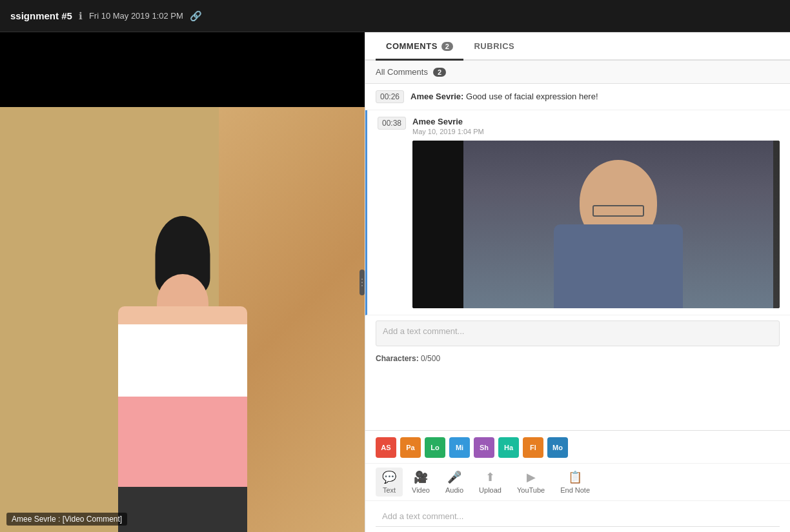  What do you see at coordinates (389, 482) in the screenshot?
I see `comment-type-btn-text: 💬Text` at bounding box center [389, 482].